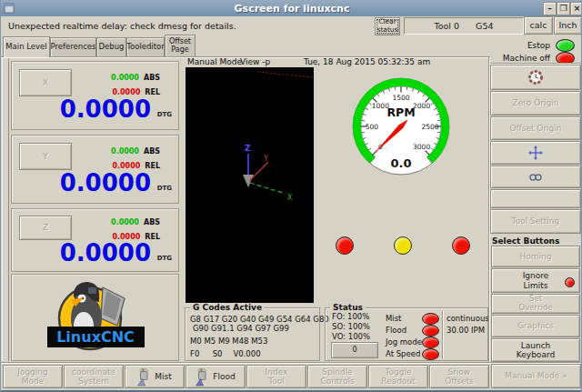 Image resolution: width=582 pixels, height=392 pixels. Describe the element at coordinates (567, 25) in the screenshot. I see `units-button: Inch` at that location.